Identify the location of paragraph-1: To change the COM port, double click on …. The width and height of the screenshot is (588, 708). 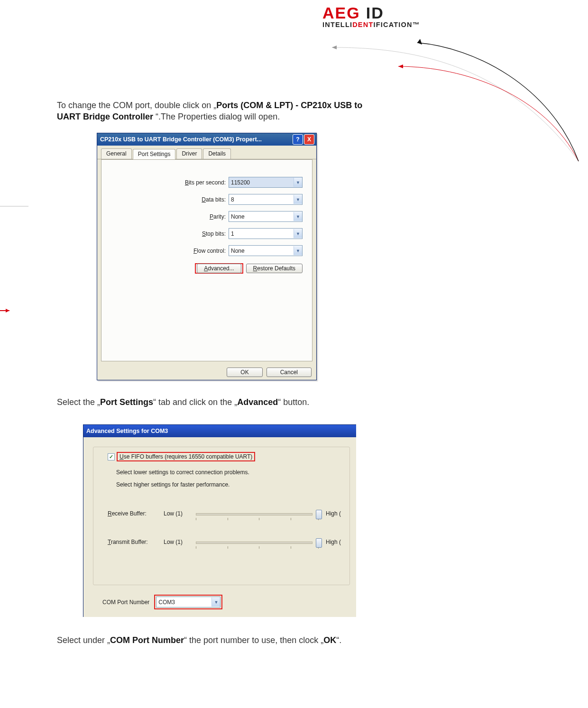
(211, 111).